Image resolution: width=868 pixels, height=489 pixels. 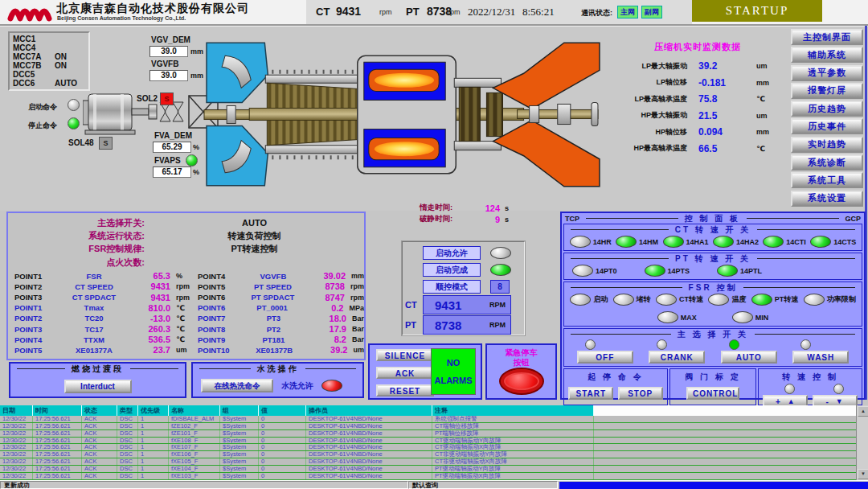 I want to click on start-button: START, so click(x=591, y=393).